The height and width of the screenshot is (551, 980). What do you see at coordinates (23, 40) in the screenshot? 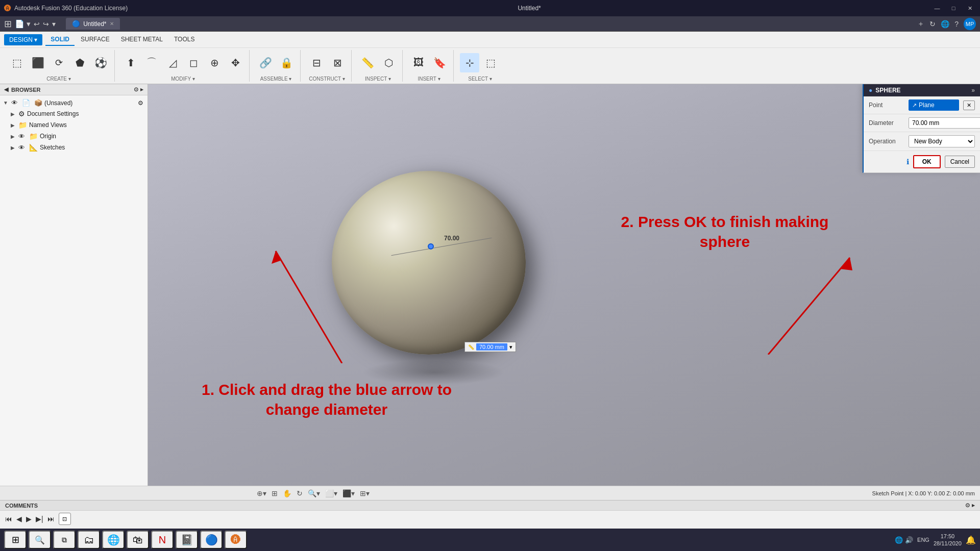
I see `design-button: DESIGN ▾` at bounding box center [23, 40].